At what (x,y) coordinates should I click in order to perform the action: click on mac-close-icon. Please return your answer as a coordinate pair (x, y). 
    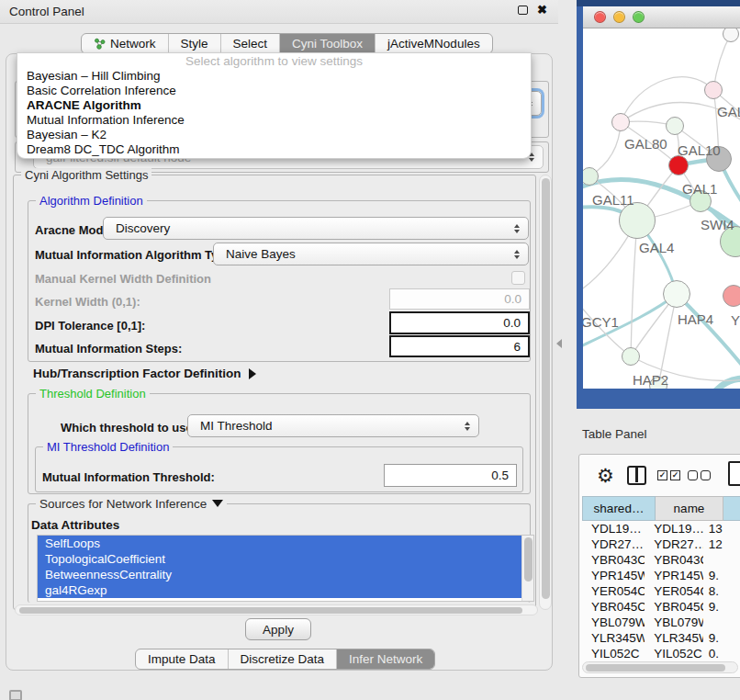
    Looking at the image, I should click on (600, 17).